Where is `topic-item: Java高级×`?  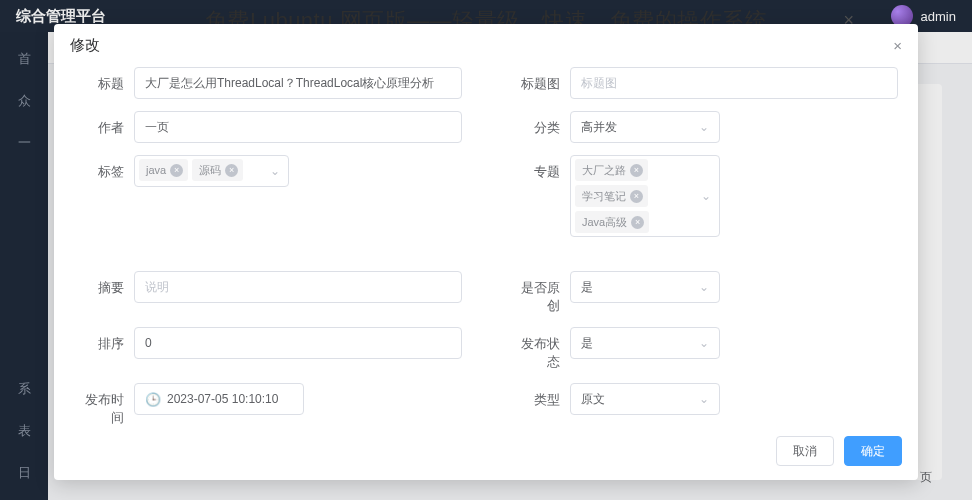
topic-item: Java高级× is located at coordinates (612, 222).